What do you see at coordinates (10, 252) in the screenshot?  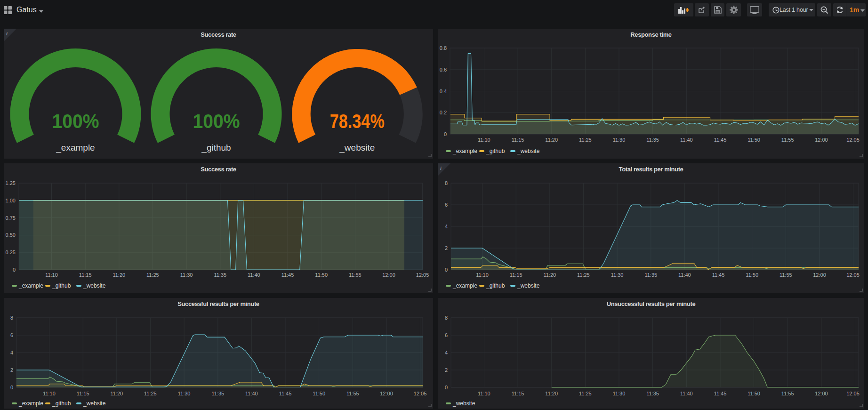 I see `svg-text: 0.25` at bounding box center [10, 252].